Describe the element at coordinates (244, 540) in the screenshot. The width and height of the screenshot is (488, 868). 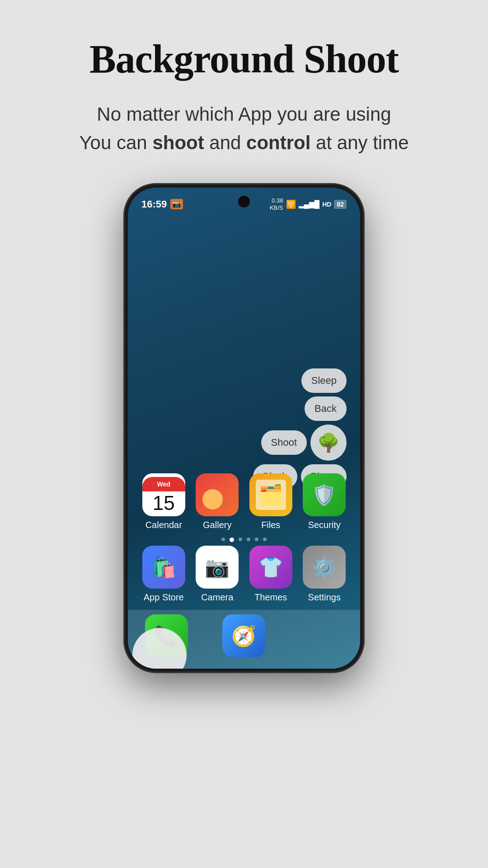
I see `dot-container` at that location.